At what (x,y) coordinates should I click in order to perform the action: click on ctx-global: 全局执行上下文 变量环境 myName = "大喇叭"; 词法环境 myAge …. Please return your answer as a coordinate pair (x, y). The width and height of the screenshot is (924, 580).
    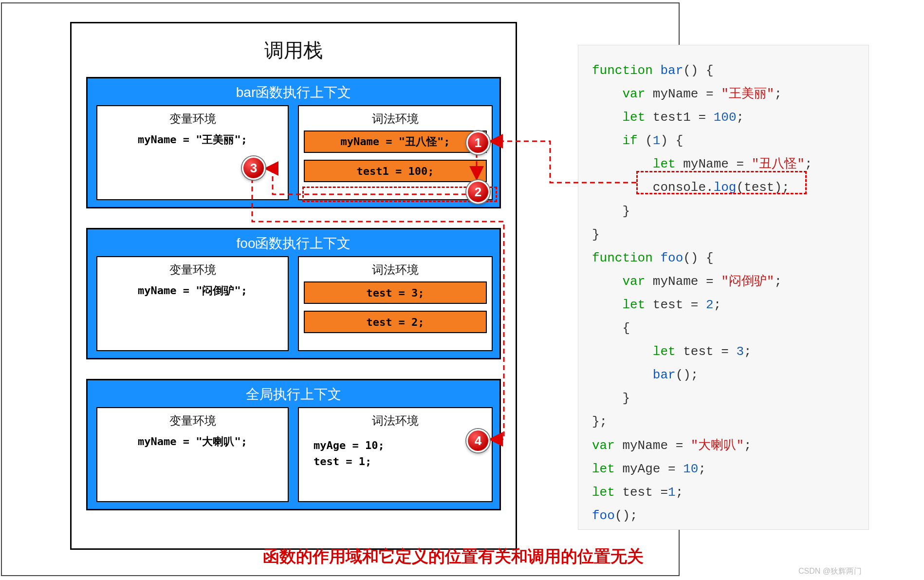
    Looking at the image, I should click on (294, 445).